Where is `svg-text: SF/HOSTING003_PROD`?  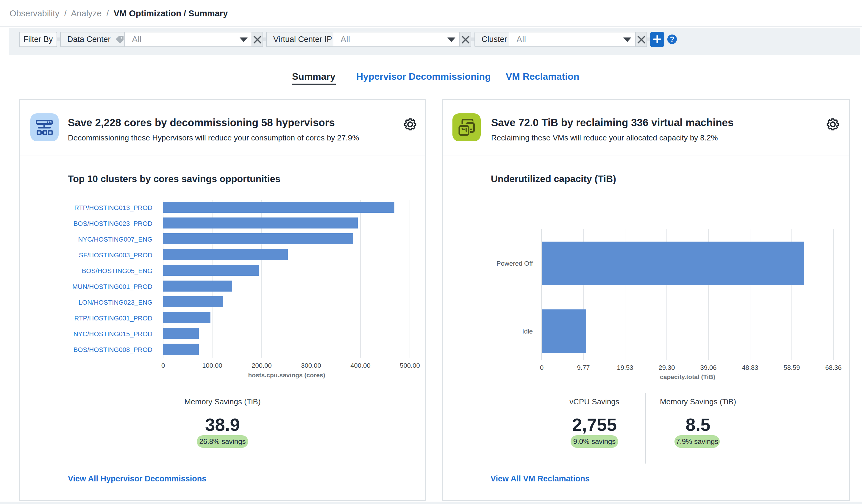
svg-text: SF/HOSTING003_PROD is located at coordinates (116, 255).